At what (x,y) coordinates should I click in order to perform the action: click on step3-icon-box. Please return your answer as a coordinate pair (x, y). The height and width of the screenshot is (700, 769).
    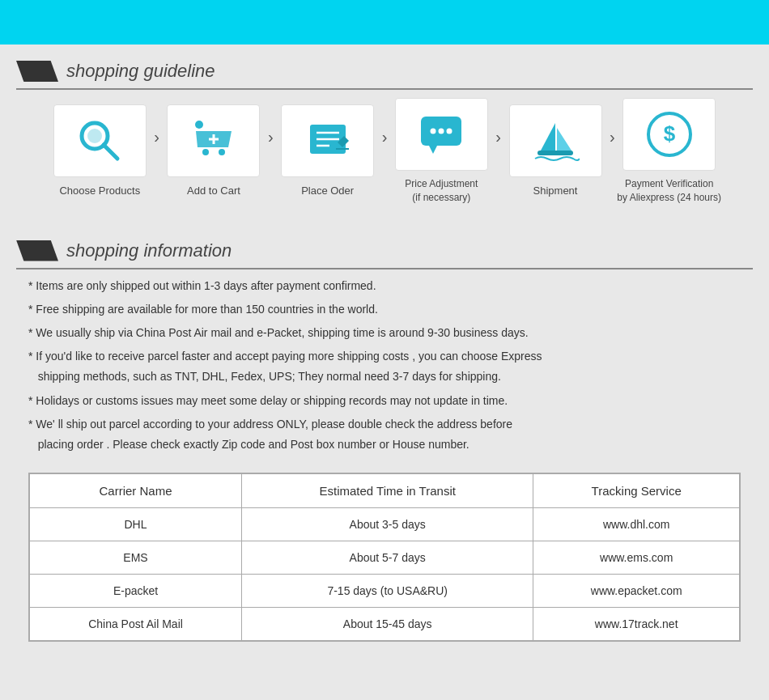
    Looking at the image, I should click on (327, 141).